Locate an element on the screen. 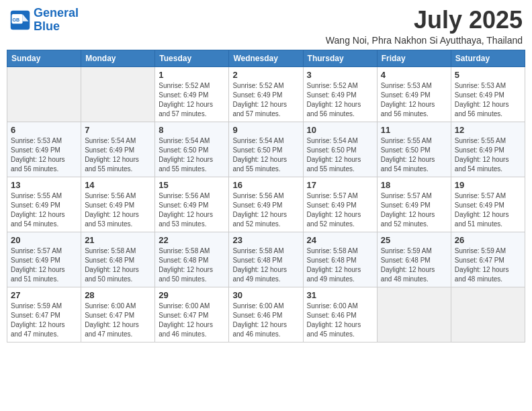 Image resolution: width=532 pixels, height=411 pixels. day-number: 8 is located at coordinates (192, 130).